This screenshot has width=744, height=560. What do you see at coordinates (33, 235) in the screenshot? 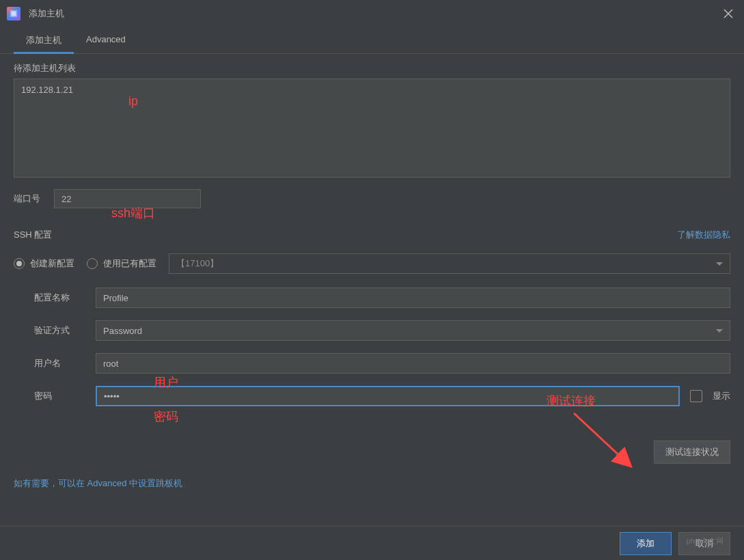
I see `ssh-config-label: SSH 配置` at bounding box center [33, 235].